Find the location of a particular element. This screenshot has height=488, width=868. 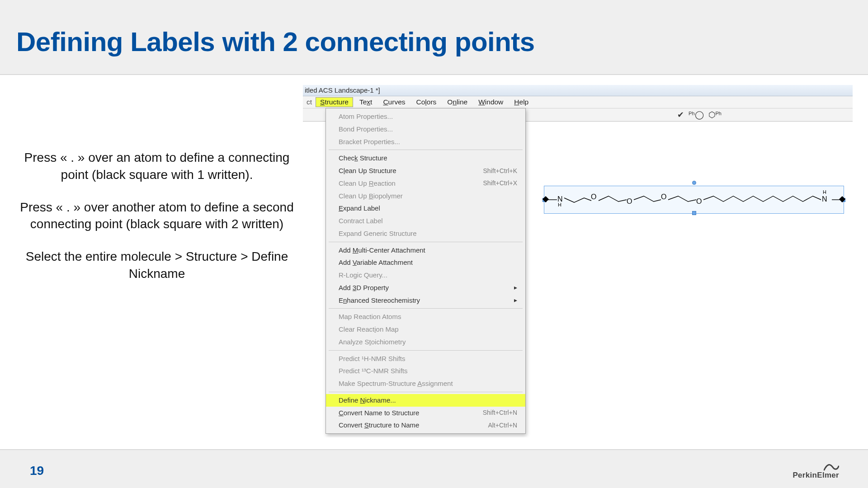

atom-o-1: O is located at coordinates (594, 197).